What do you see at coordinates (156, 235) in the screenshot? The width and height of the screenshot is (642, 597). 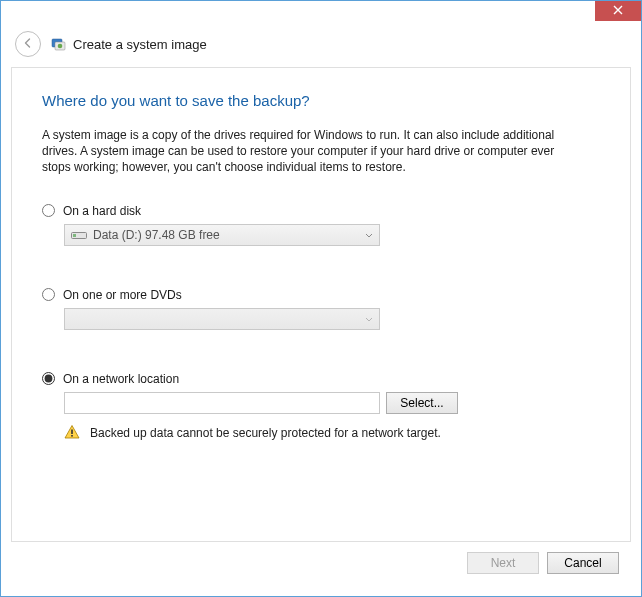 I see `hard-disk-selected: Data (D:) 97.48 GB free` at bounding box center [156, 235].